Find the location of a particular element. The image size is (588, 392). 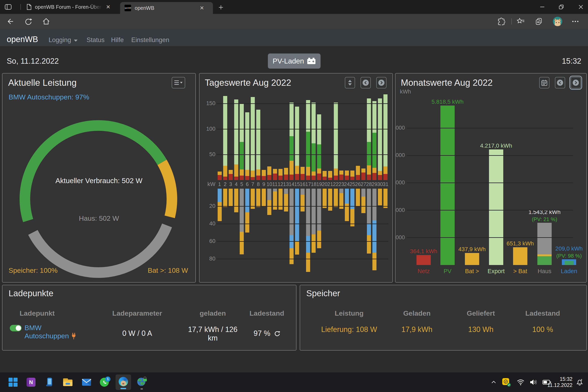

edge-active-slot is located at coordinates (123, 382).